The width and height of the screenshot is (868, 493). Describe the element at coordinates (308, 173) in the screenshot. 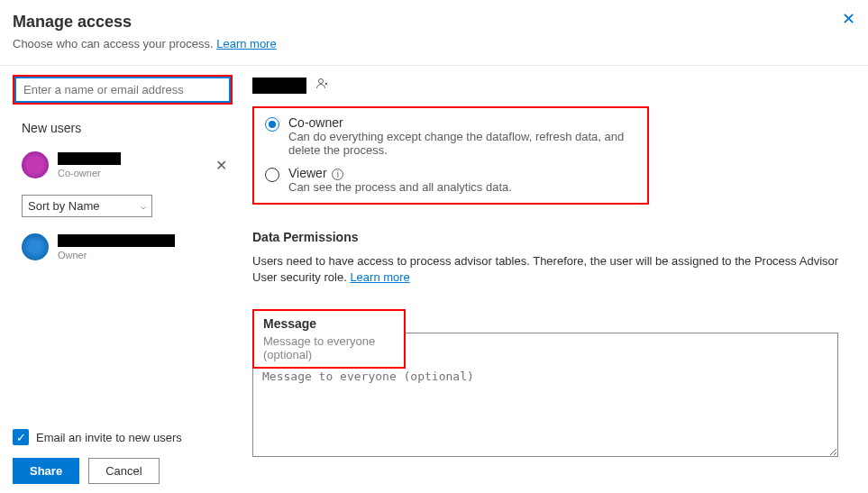

I see `role-label: Viewer` at that location.